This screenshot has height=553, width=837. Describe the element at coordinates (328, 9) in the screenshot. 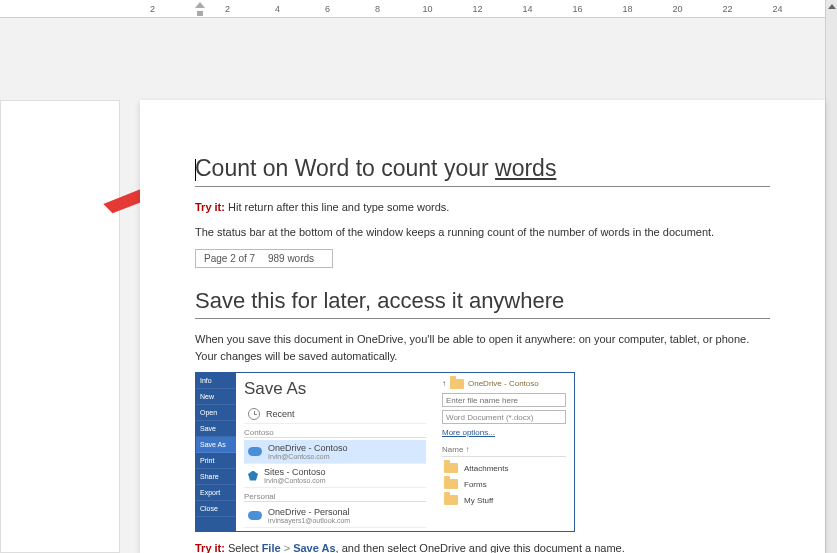

I see `ruler-tick: 6` at that location.